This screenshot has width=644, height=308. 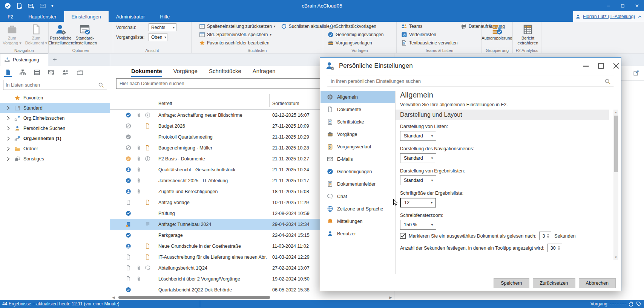 What do you see at coordinates (609, 17) in the screenshot?
I see `user-link: Florian Lutz (IT-Abteilung)` at bounding box center [609, 17].